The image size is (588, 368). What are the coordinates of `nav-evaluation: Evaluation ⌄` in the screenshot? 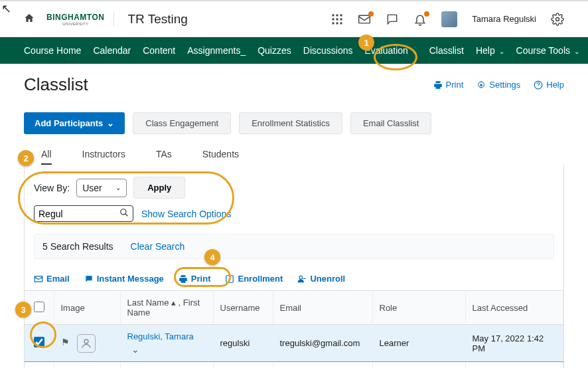 It's located at (390, 50).